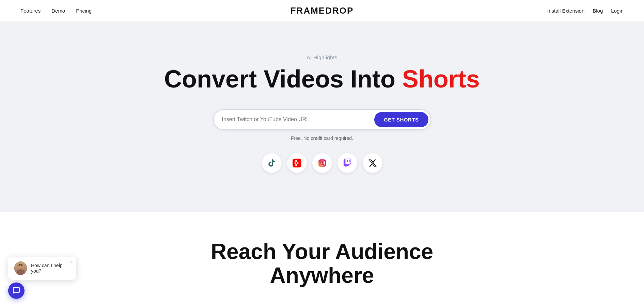 The height and width of the screenshot is (307, 644). What do you see at coordinates (16, 291) in the screenshot?
I see `chat-icon` at bounding box center [16, 291].